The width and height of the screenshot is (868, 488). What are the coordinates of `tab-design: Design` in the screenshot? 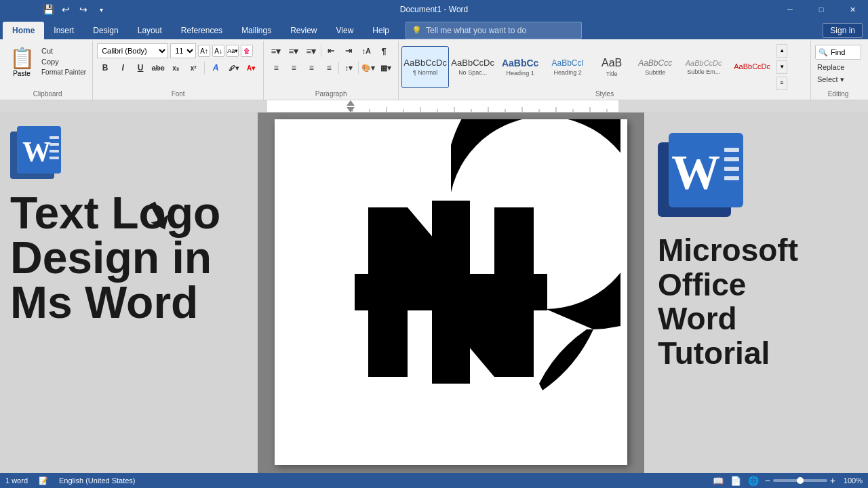 It's located at (106, 30).